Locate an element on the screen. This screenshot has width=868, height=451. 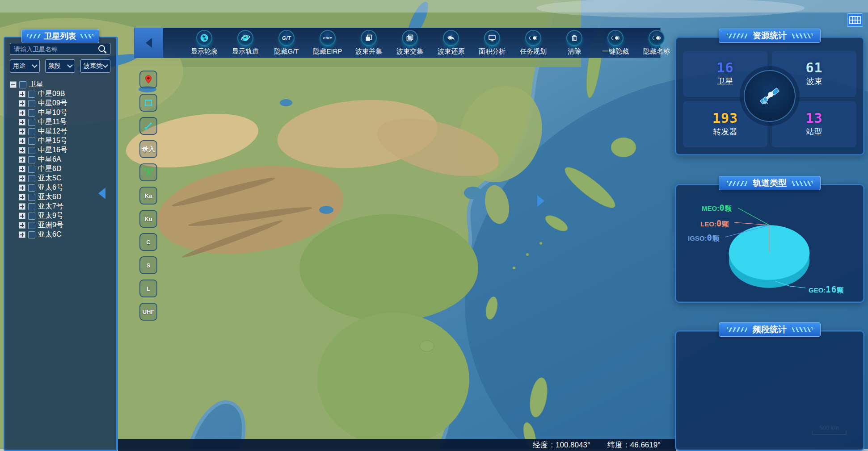
satellite-name: 中星11号 is located at coordinates (53, 122).